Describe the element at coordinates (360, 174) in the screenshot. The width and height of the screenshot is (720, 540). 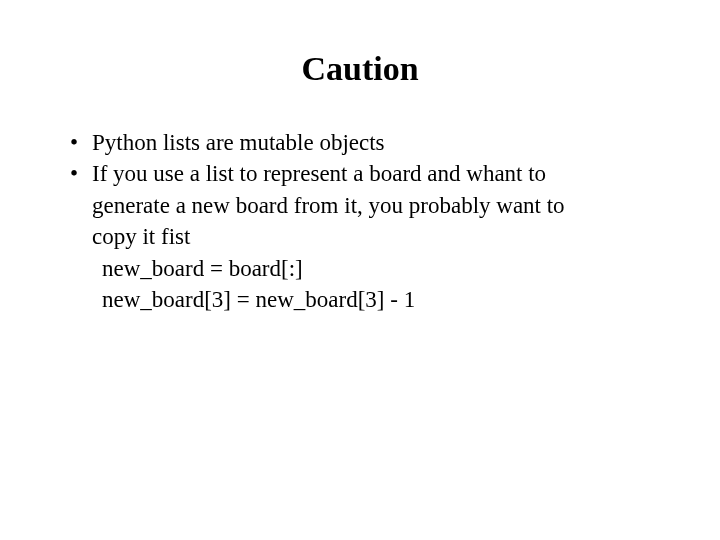
I see `bullet-item: If you use a list to represent a board a…` at that location.